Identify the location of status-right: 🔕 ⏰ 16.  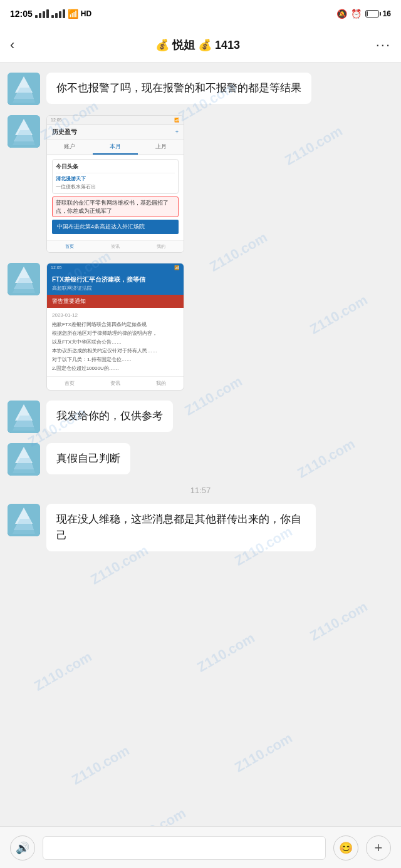
(363, 14).